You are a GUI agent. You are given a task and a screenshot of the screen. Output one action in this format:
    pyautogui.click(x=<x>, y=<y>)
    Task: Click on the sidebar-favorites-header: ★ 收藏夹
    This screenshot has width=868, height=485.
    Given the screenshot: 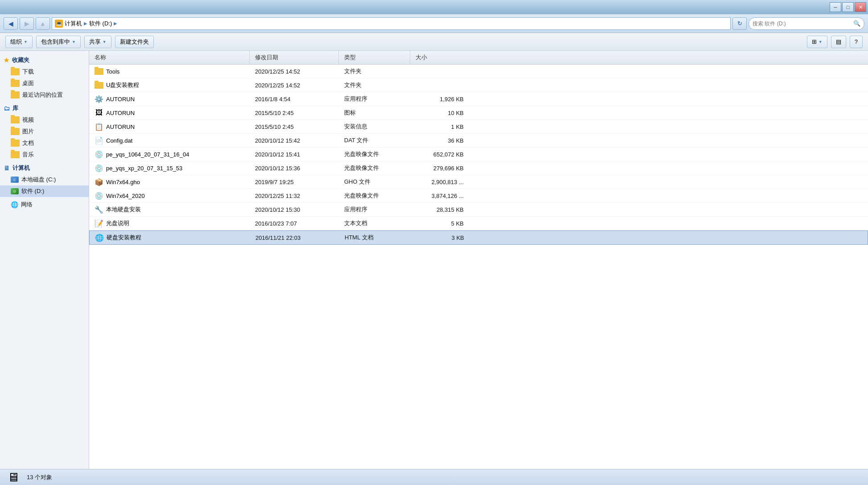 What is the action you would take?
    pyautogui.click(x=45, y=60)
    